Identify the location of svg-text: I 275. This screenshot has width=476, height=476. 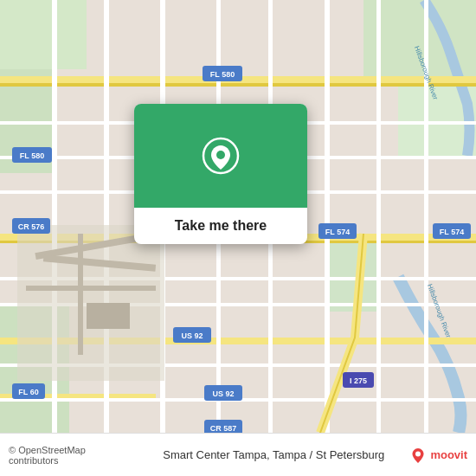
(358, 381).